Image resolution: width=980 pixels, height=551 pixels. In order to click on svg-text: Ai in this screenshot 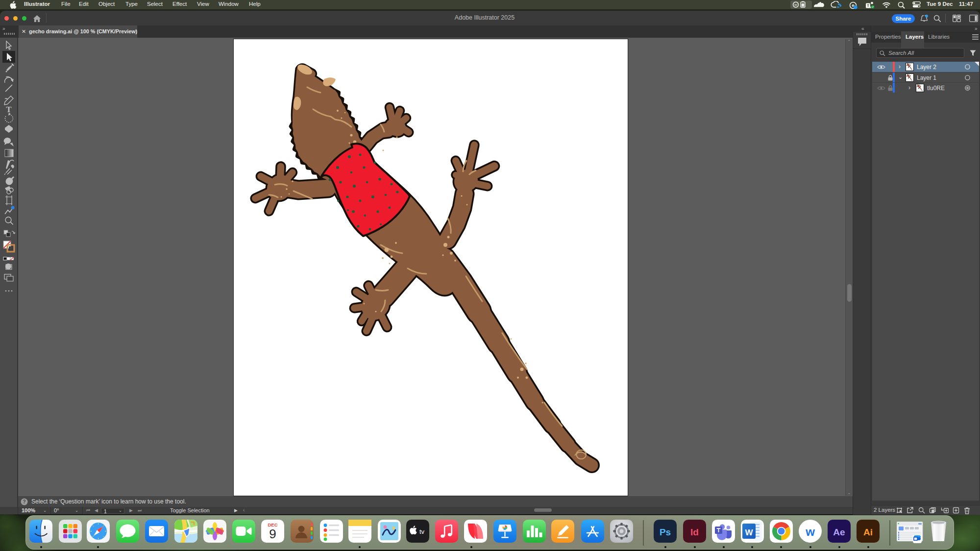, I will do `click(868, 532)`.